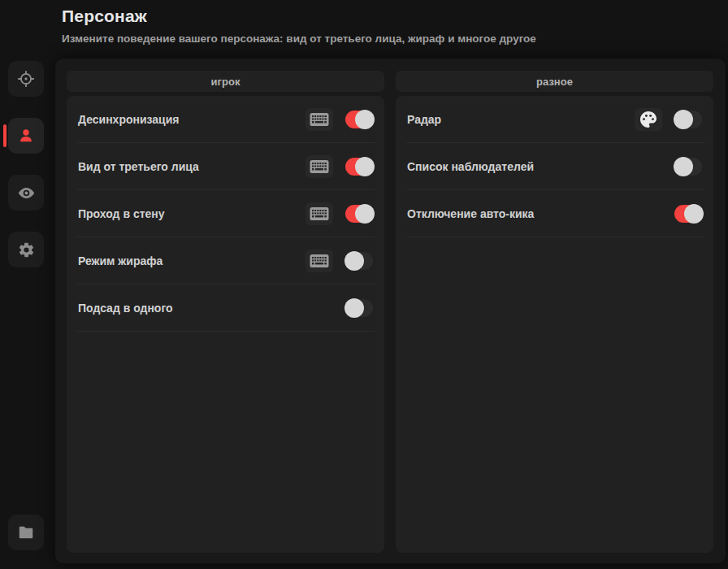 Image resolution: width=728 pixels, height=569 pixels. What do you see at coordinates (26, 136) in the screenshot?
I see `person-icon` at bounding box center [26, 136].